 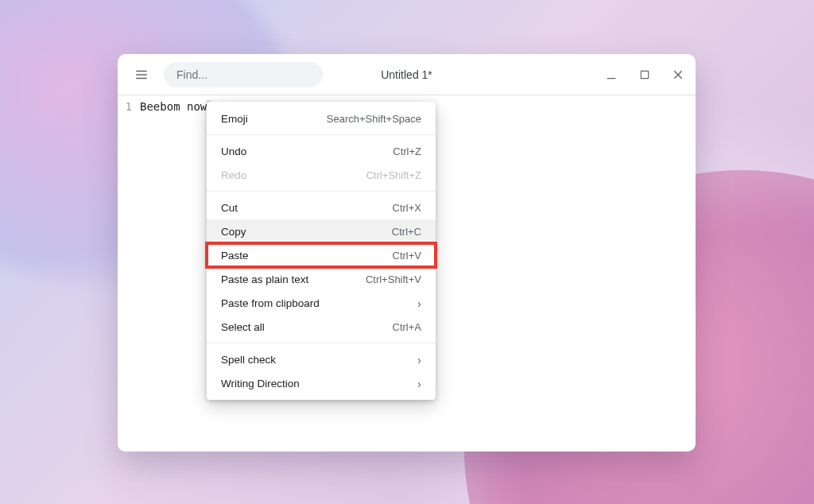 I want to click on menu-item-paste-as-plain-text: Paste as plain textCtrl+Shift+V, so click(x=321, y=279).